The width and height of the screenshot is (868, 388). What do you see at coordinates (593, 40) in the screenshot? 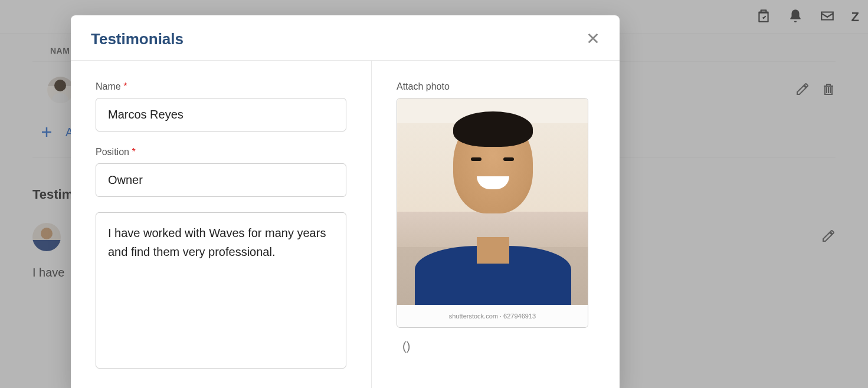
I see `close-button` at bounding box center [593, 40].